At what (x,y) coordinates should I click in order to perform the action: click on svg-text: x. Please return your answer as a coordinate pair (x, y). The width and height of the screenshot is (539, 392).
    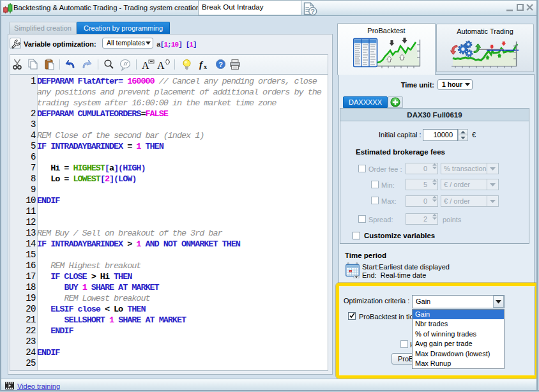
    Looking at the image, I should click on (206, 66).